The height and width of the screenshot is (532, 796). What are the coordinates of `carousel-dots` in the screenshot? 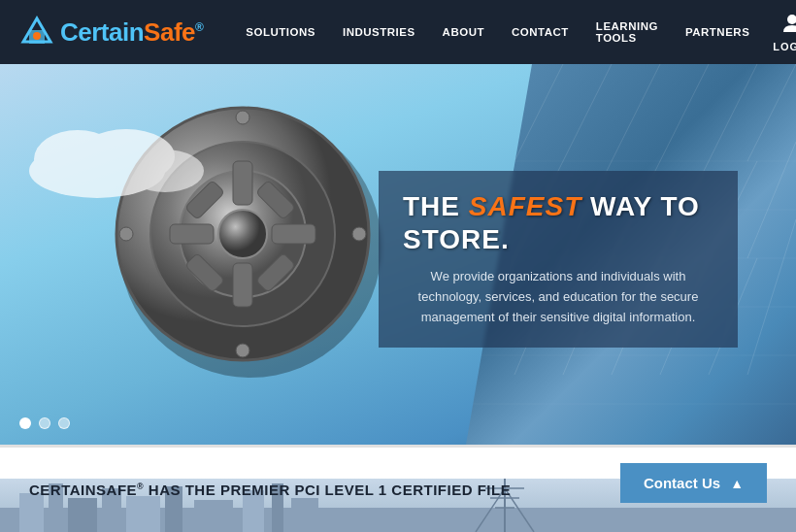 It's located at (45, 423).